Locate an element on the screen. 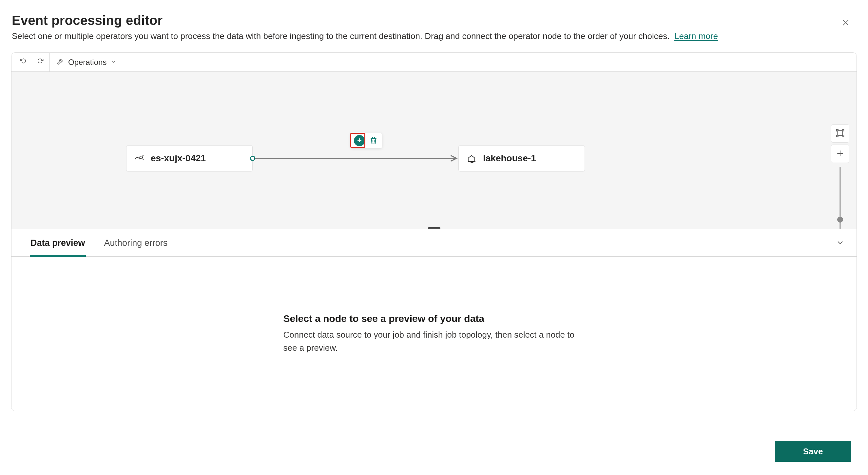  source-node: es-xujx-0421 is located at coordinates (189, 158).